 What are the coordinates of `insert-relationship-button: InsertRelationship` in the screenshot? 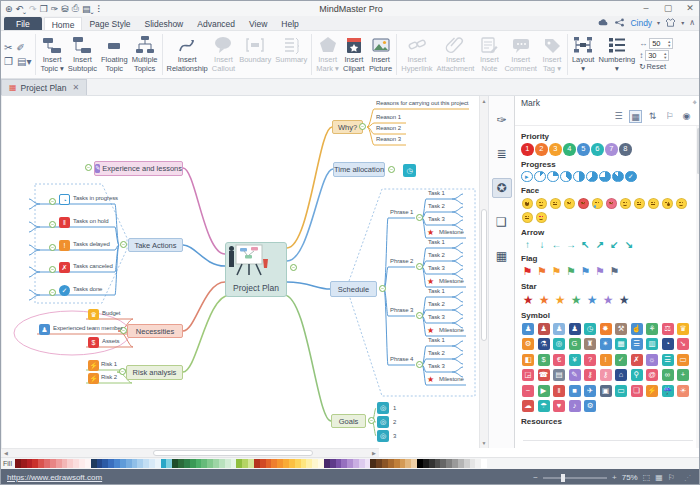 It's located at (188, 54).